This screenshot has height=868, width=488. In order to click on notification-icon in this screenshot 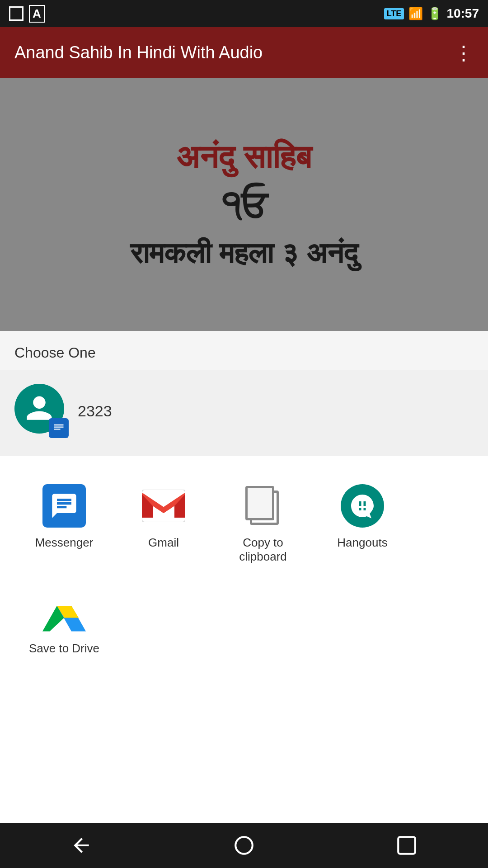, I will do `click(16, 14)`.